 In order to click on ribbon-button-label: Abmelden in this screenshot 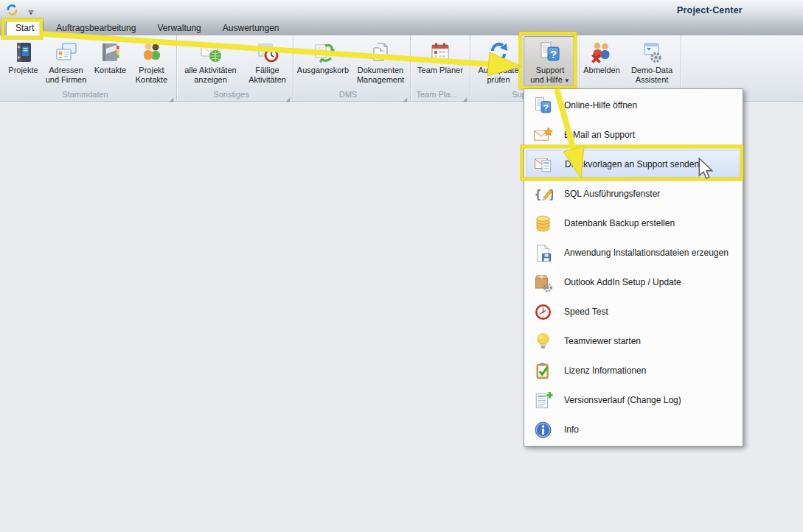, I will do `click(602, 71)`.